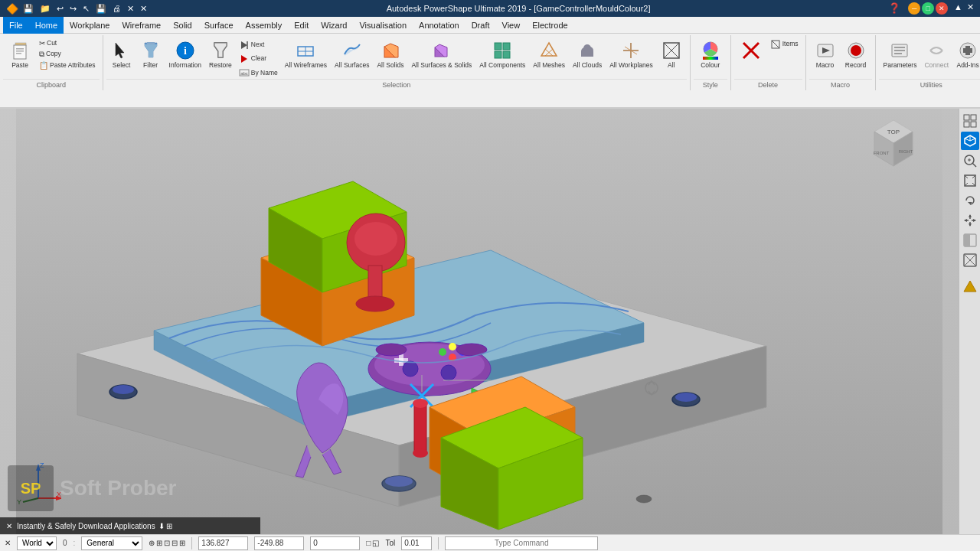 The height and width of the screenshot is (551, 980). Describe the element at coordinates (959, 8) in the screenshot. I see `ribbon-minimize: ▲` at that location.